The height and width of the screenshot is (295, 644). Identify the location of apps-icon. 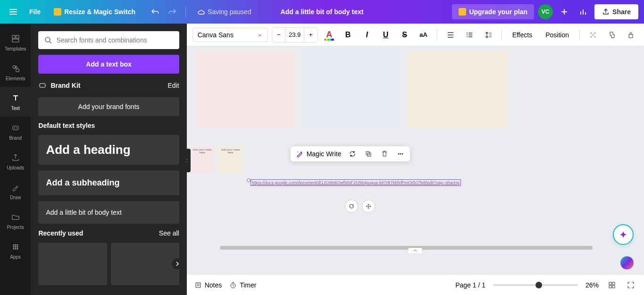
(16, 247).